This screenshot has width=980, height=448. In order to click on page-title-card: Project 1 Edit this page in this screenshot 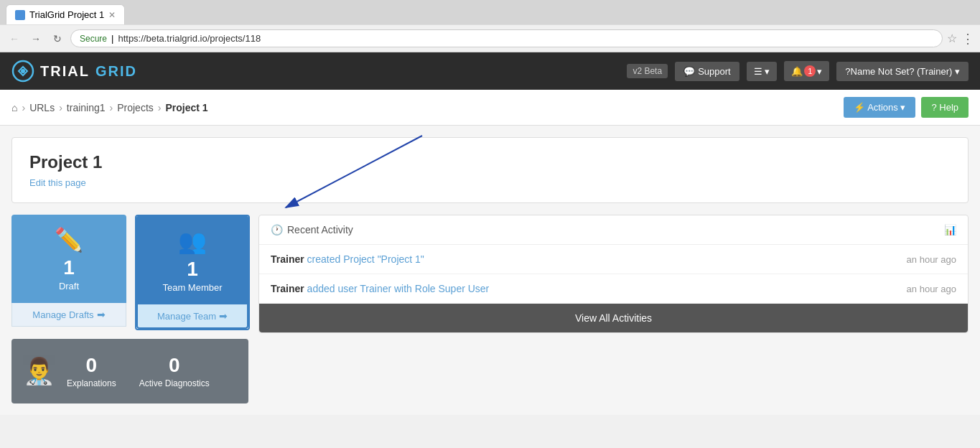, I will do `click(490, 170)`.